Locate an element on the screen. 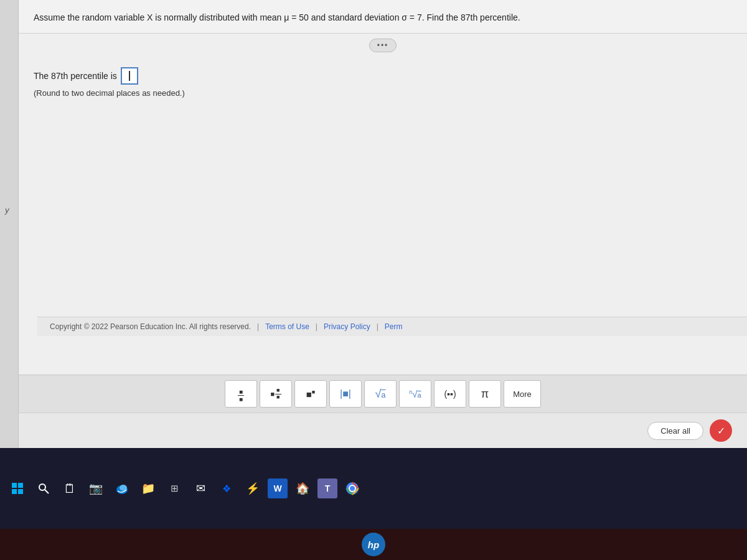 Image resolution: width=747 pixels, height=560 pixels. chrome-icon is located at coordinates (352, 488).